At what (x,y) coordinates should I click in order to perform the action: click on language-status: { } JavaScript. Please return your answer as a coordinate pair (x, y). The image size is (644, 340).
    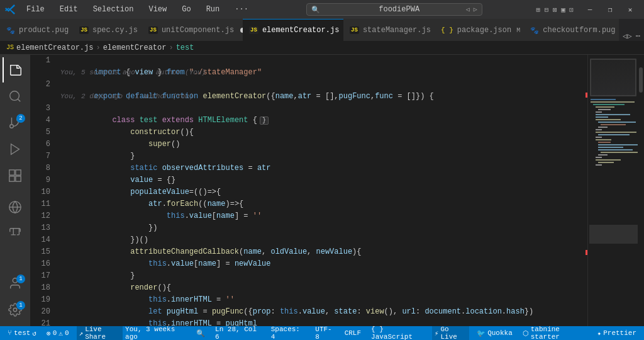
    Looking at the image, I should click on (397, 333).